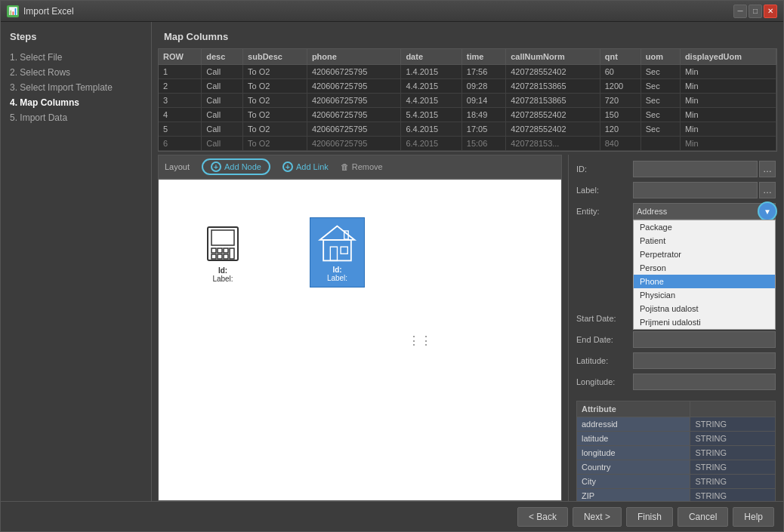  What do you see at coordinates (704, 241) in the screenshot?
I see `dropdown-item-patient: Patient` at bounding box center [704, 241].